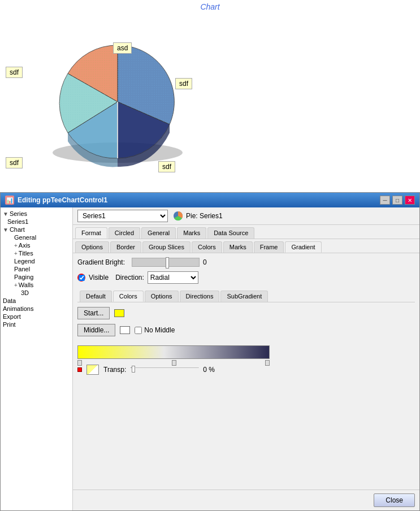 The width and height of the screenshot is (420, 511). I want to click on dialog-footer: Close, so click(246, 500).